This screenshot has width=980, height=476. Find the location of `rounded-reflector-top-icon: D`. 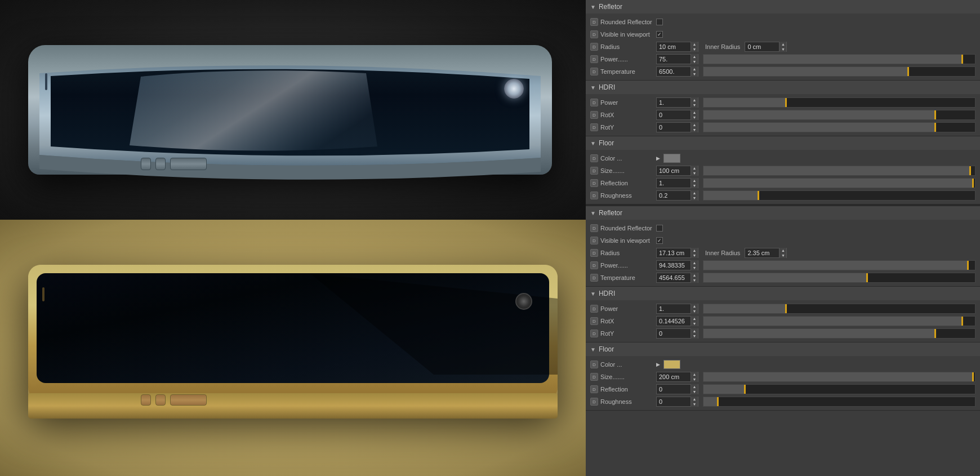

rounded-reflector-top-icon: D is located at coordinates (594, 22).